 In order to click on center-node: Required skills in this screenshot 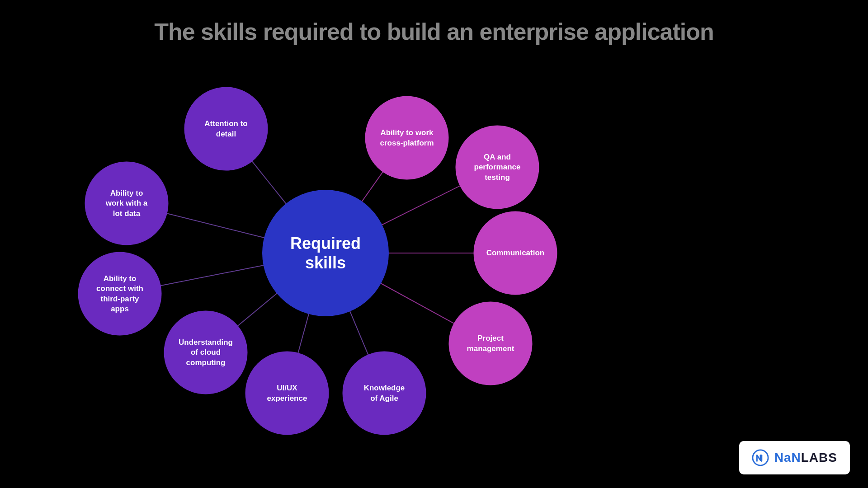, I will do `click(326, 253)`.